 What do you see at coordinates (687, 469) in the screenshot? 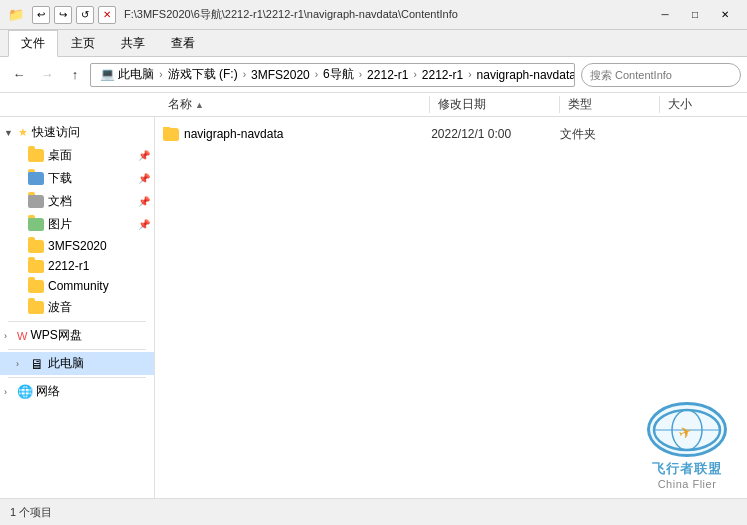
I see `logo-text-chinese: 飞行者联盟` at bounding box center [687, 469].